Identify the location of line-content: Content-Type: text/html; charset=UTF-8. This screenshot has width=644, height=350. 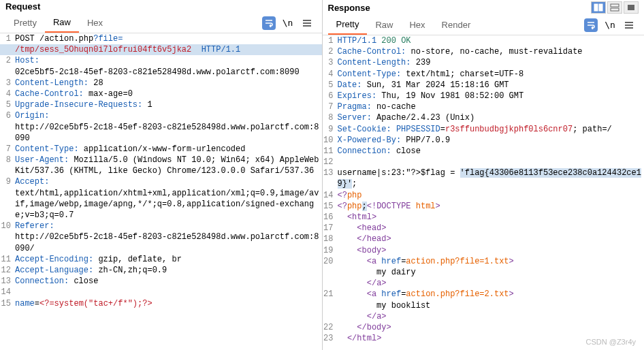
(492, 74).